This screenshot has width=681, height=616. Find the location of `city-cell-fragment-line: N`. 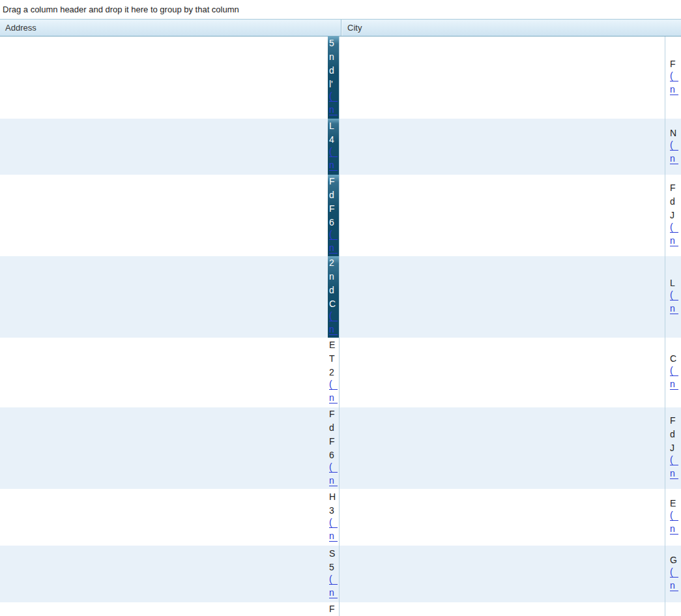

city-cell-fragment-line: N is located at coordinates (675, 133).